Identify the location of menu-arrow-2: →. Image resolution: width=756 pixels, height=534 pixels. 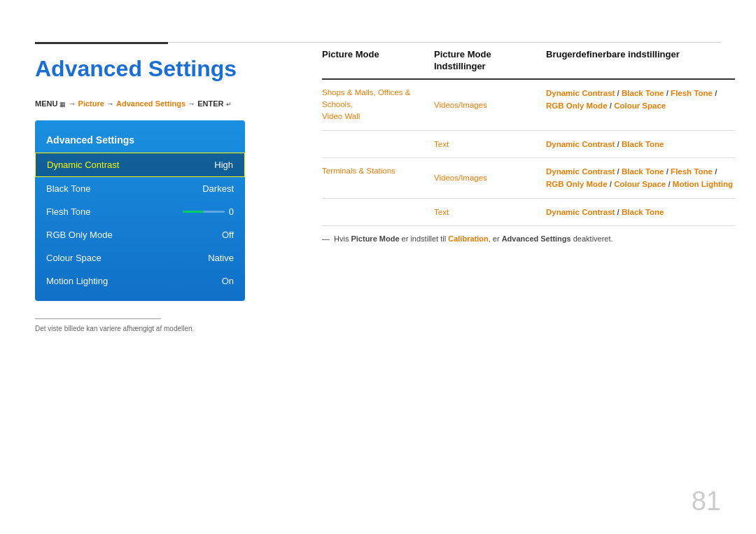
(111, 104).